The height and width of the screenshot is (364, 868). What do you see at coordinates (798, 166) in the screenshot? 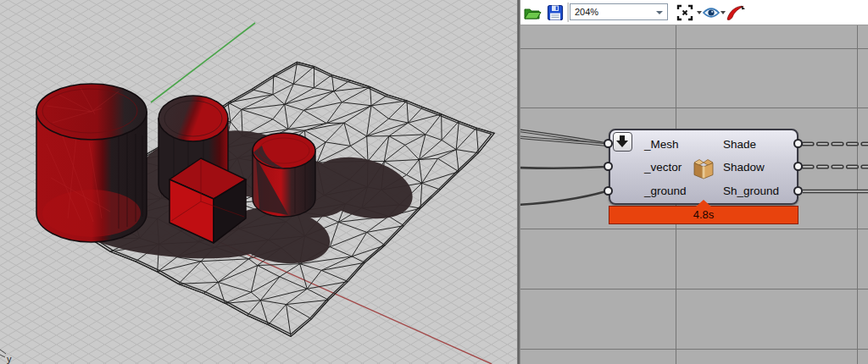
I see `output-port-shadow` at bounding box center [798, 166].